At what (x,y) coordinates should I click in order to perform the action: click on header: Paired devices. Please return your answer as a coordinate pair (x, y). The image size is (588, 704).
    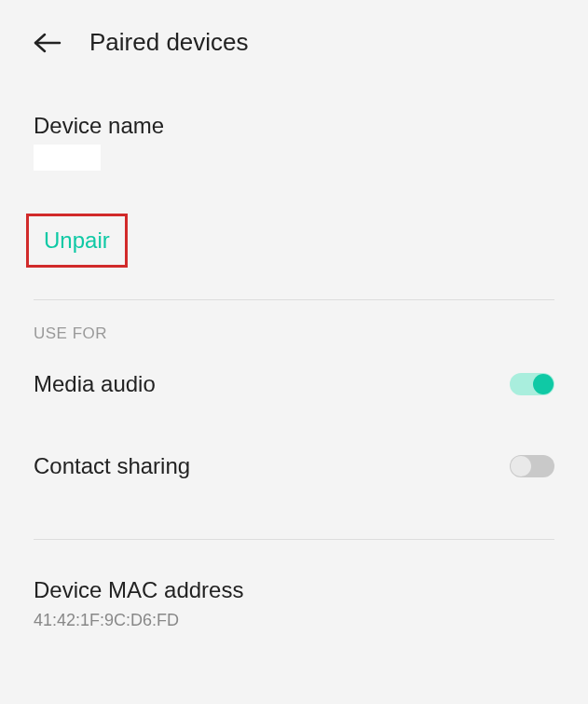
    Looking at the image, I should click on (294, 37).